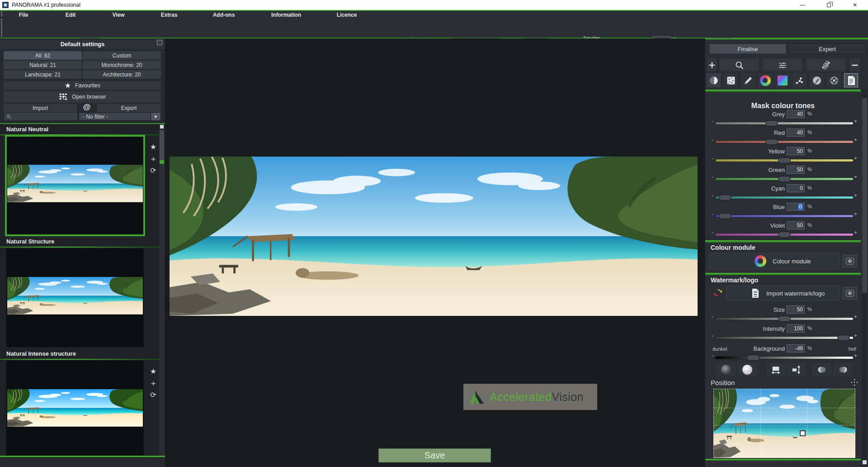 This screenshot has height=467, width=868. Describe the element at coordinates (739, 65) in the screenshot. I see `search-button` at that location.